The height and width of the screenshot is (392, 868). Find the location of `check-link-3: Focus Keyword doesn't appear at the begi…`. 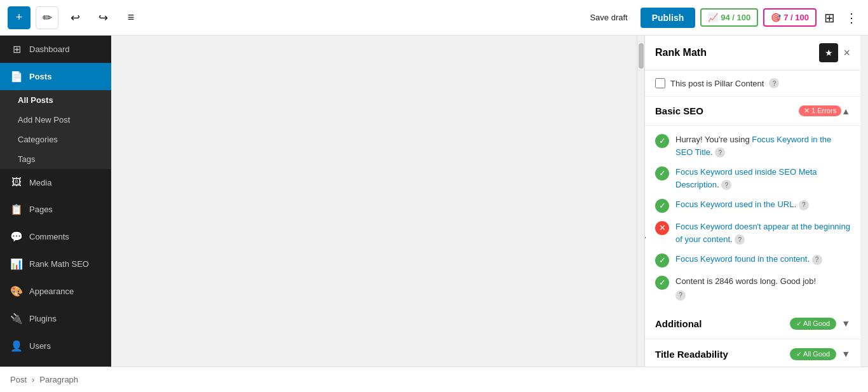

check-link-3: Focus Keyword doesn't appear at the begi… is located at coordinates (763, 233).